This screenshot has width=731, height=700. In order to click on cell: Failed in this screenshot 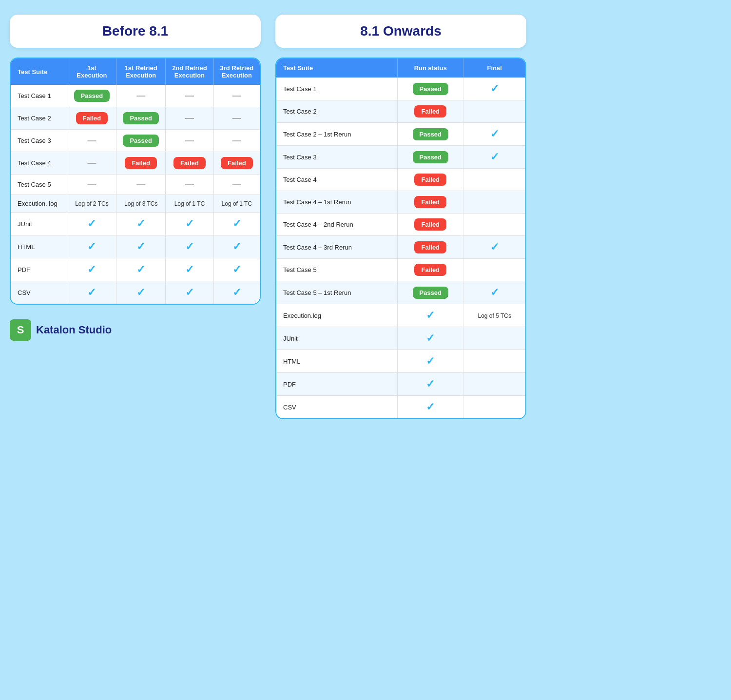, I will do `click(92, 118)`.